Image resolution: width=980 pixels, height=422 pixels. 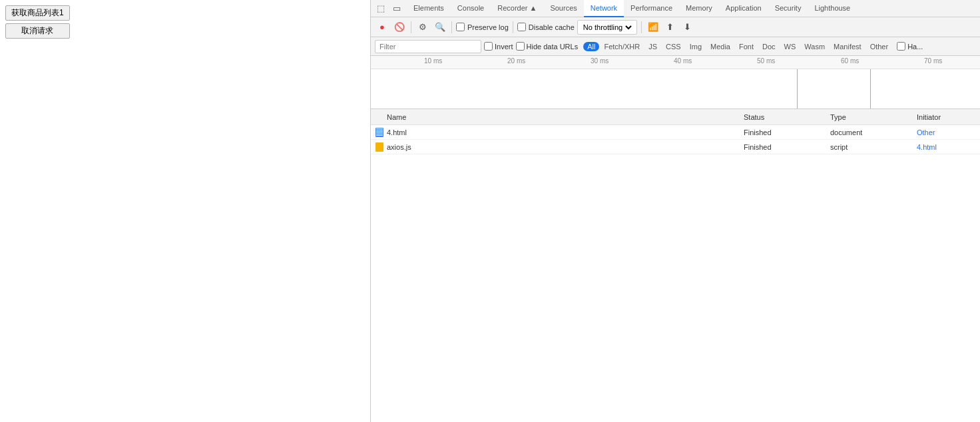 I want to click on export-button: ⬇, so click(x=688, y=27).